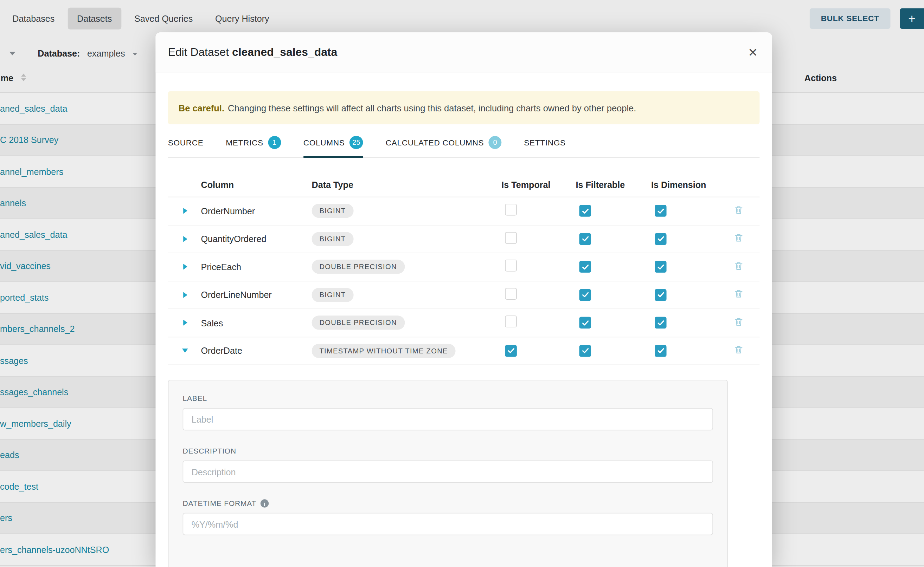 Image resolution: width=924 pixels, height=567 pixels. Describe the element at coordinates (464, 52) in the screenshot. I see `modal-header: Edit Dataset cleaned_sales_data ✕` at that location.